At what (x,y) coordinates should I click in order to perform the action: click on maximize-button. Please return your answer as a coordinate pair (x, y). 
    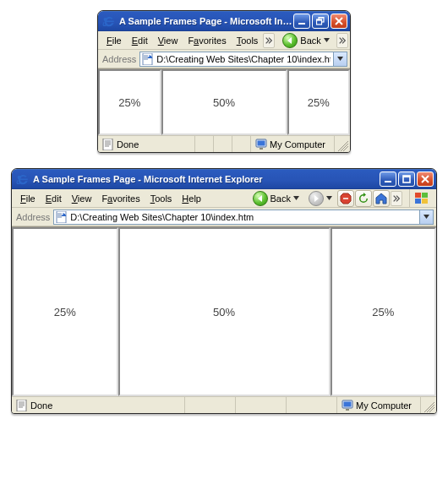
    Looking at the image, I should click on (407, 179).